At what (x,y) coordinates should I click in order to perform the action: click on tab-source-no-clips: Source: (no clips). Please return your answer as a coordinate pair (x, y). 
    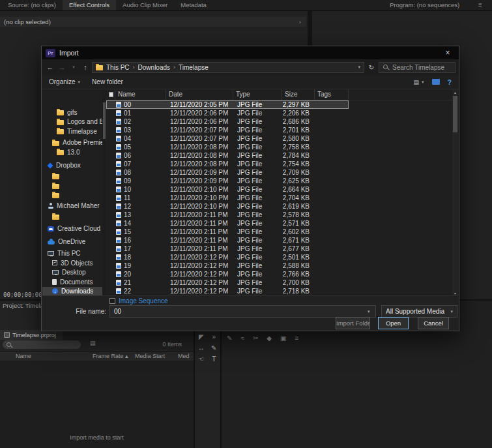
    Looking at the image, I should click on (32, 5).